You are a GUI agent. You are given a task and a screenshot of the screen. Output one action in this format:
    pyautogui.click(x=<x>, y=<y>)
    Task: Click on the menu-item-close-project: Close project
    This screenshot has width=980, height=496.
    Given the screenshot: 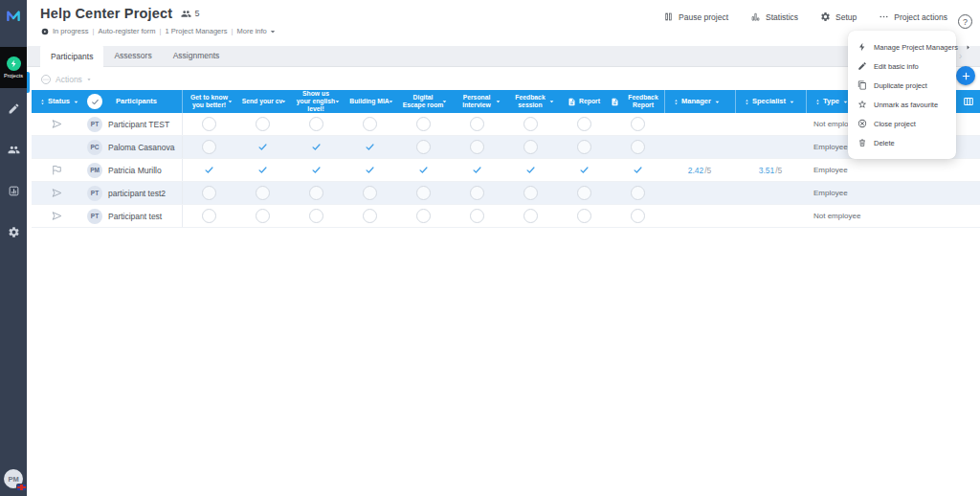 What is the action you would take?
    pyautogui.click(x=902, y=124)
    